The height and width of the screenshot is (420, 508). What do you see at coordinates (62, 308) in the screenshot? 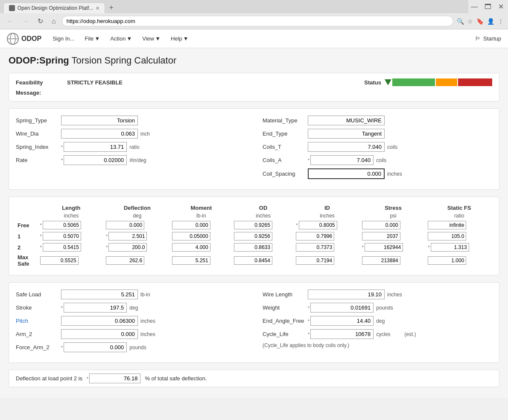
I see `stroke-asterisk: *` at bounding box center [62, 308].